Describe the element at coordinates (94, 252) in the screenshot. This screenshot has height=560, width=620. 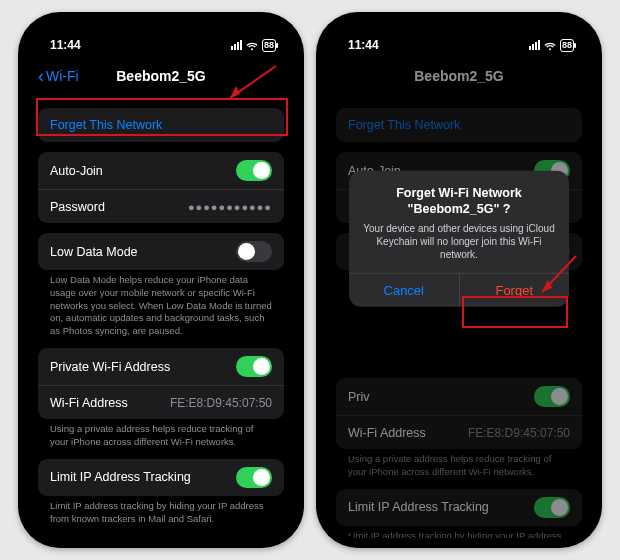
I see `lowdata-label: Low Data Mode` at that location.